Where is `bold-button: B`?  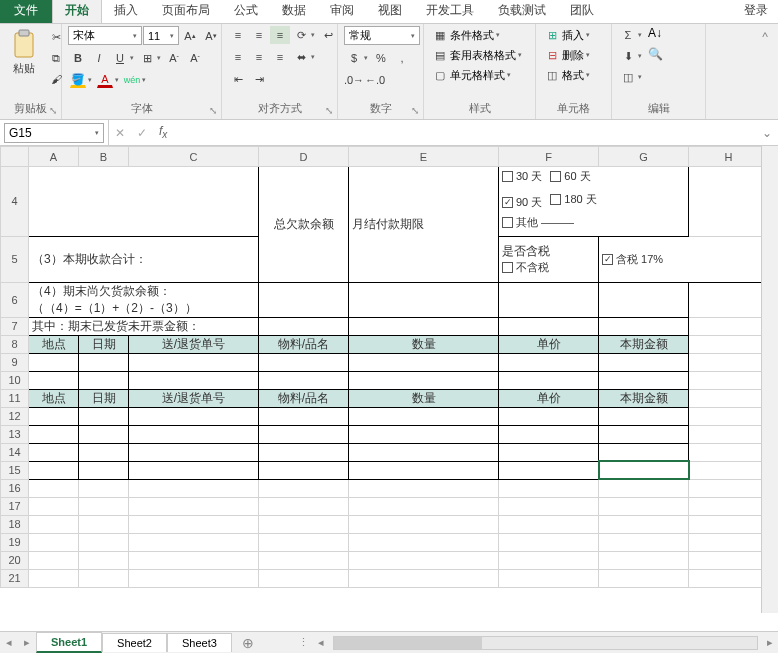
bold-button: B is located at coordinates (78, 58).